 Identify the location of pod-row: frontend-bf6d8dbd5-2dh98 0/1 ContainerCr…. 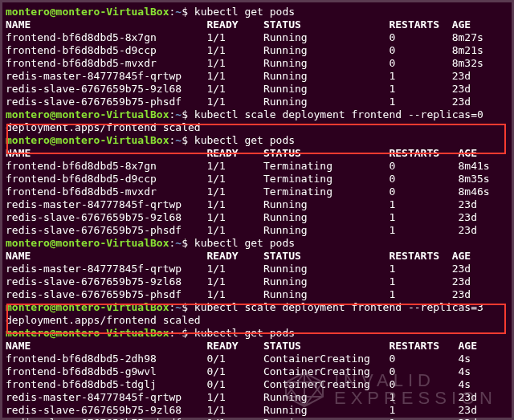
(238, 358).